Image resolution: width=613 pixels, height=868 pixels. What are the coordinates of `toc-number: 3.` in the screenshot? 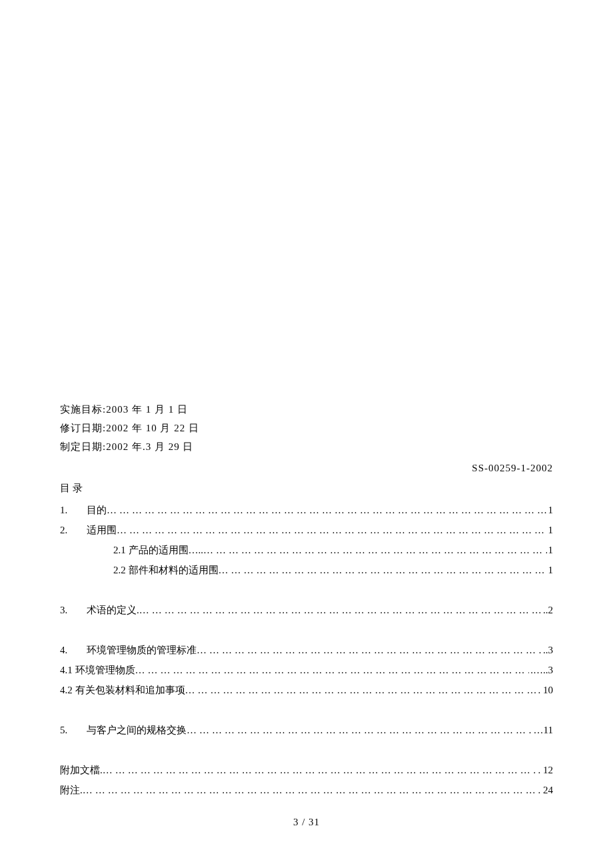 It's located at (73, 610).